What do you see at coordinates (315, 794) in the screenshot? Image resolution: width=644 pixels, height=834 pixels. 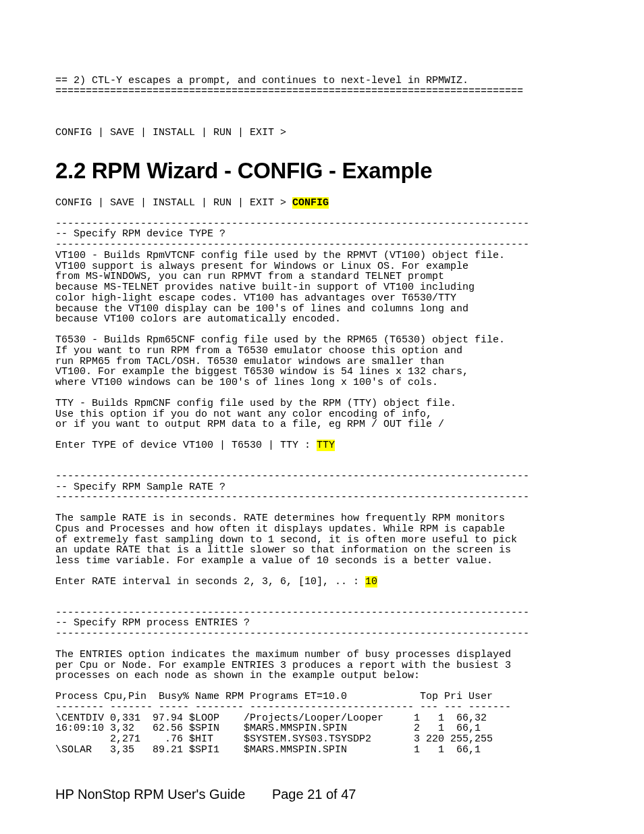 I see `footer-page-number: Page 21 of 47` at bounding box center [315, 794].